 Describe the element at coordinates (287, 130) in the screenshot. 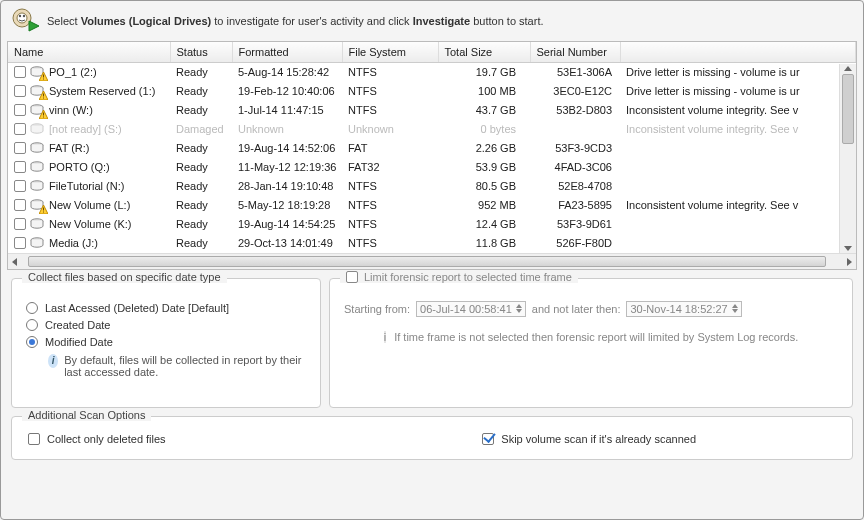

I see `cell-formatted: Unknown` at that location.